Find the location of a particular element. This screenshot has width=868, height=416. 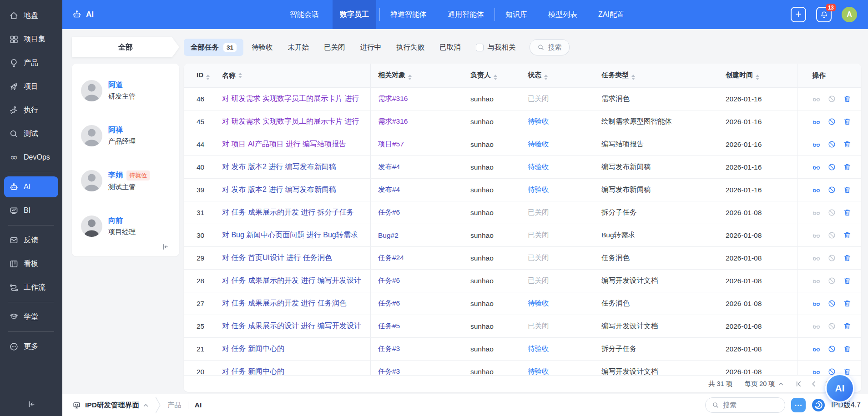

column-header-owner: 负责人 is located at coordinates (495, 75).